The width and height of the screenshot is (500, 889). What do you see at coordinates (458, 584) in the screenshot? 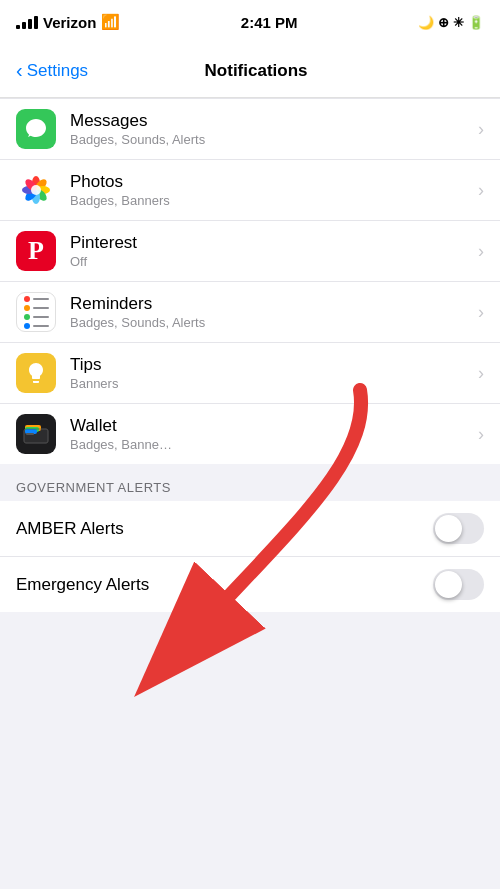
I see `emergency-alerts-toggle` at bounding box center [458, 584].